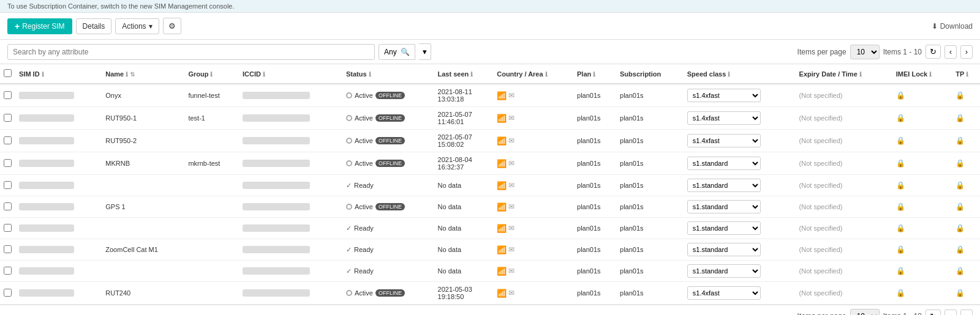  I want to click on chevron-right-icon: ›, so click(967, 52).